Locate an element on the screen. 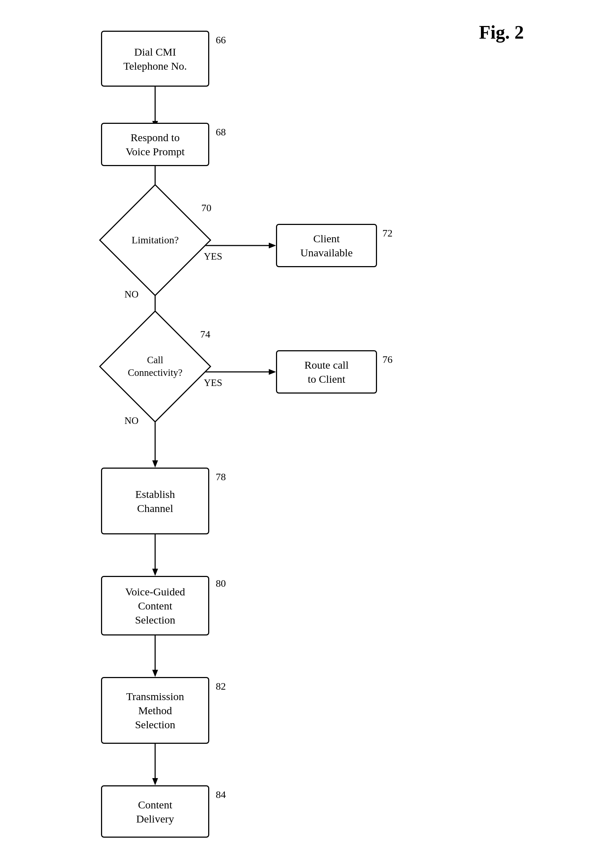 This screenshot has width=596, height=868. limitation-yes-label: YES is located at coordinates (213, 257).